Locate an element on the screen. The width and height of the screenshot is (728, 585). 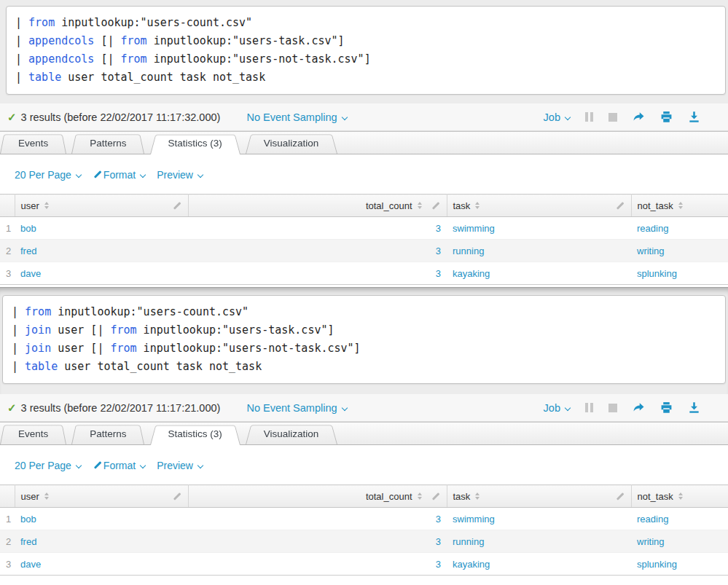
column-label: total_count is located at coordinates (389, 205).